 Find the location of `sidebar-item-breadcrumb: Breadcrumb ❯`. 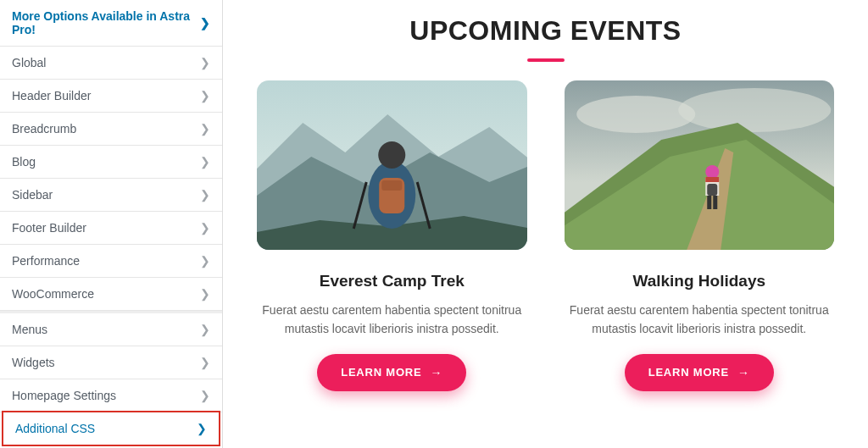

sidebar-item-breadcrumb: Breadcrumb ❯ is located at coordinates (111, 129).